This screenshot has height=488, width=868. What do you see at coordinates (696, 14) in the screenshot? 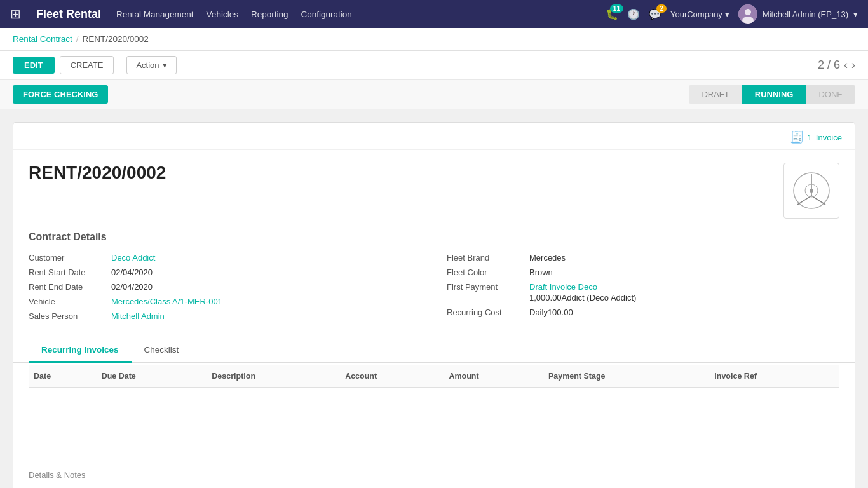
I see `company-name: YourCompany` at bounding box center [696, 14].